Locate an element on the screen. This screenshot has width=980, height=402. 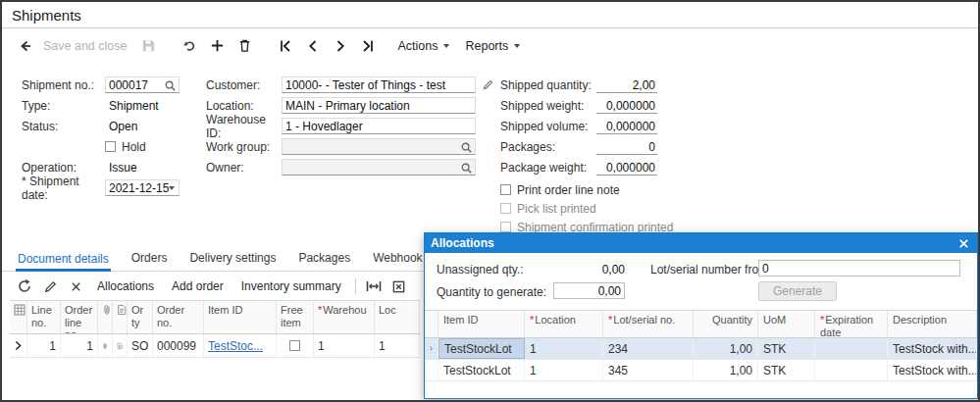
cell-order-no: 000099 is located at coordinates (179, 345).